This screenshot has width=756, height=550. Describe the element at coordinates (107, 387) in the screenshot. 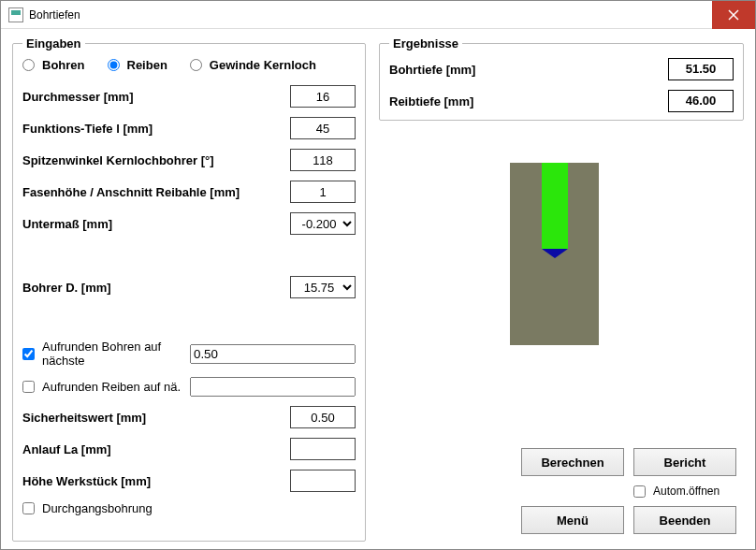

I see `aufrunden-reiben-label: Aufrunden Reiben auf nä.` at that location.